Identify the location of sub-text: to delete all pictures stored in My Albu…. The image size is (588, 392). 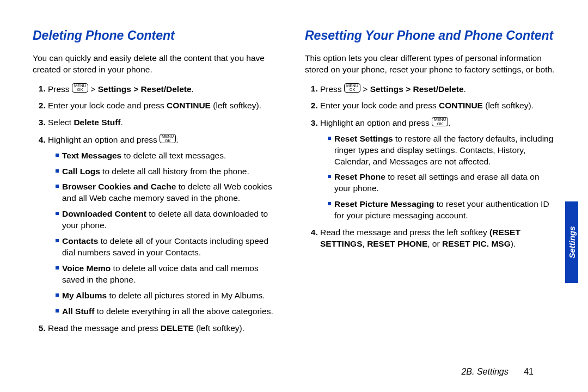
(186, 295).